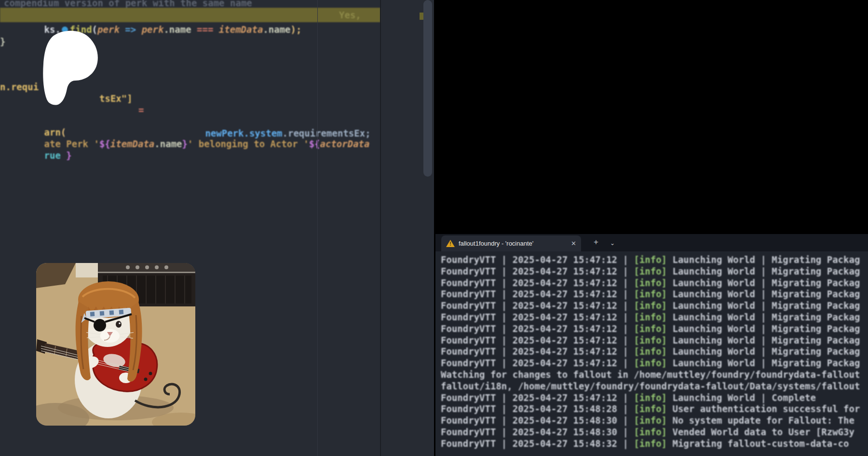  Describe the element at coordinates (654, 409) in the screenshot. I see `log-line: FoundryVTT | 2025-04-27 15:48:28 | [info…` at that location.